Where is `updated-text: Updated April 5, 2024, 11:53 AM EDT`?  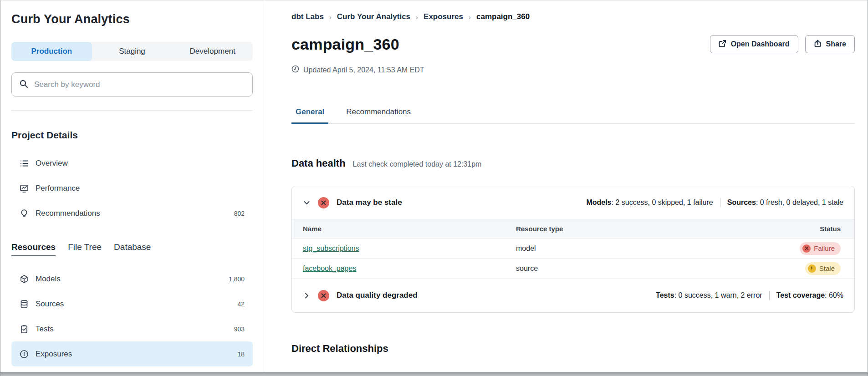 updated-text: Updated April 5, 2024, 11:53 AM EDT is located at coordinates (364, 70).